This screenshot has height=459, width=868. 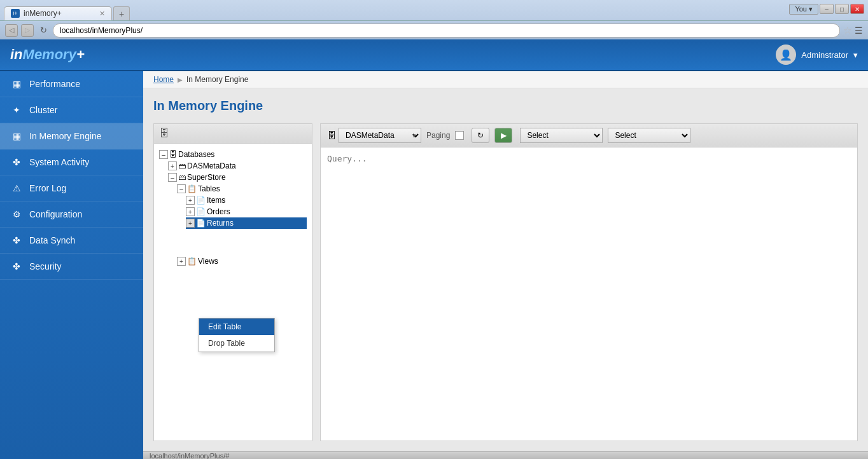 I want to click on avatar: 👤, so click(x=786, y=55).